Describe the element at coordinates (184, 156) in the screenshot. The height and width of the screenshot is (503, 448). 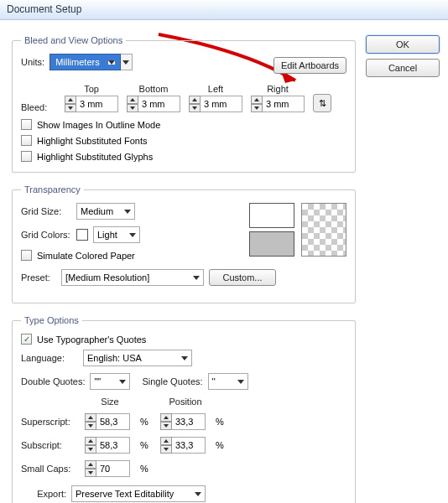
I see `highlight-glyphs-checkbox: Highlight Substituted Glyphs` at that location.